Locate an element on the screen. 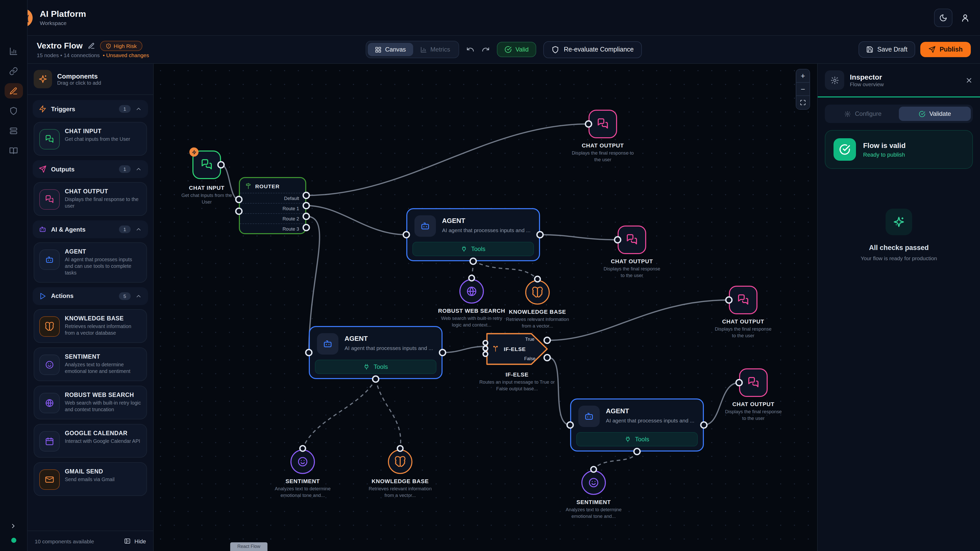 The image size is (980, 551). section-actions: Actions 5 is located at coordinates (91, 296).